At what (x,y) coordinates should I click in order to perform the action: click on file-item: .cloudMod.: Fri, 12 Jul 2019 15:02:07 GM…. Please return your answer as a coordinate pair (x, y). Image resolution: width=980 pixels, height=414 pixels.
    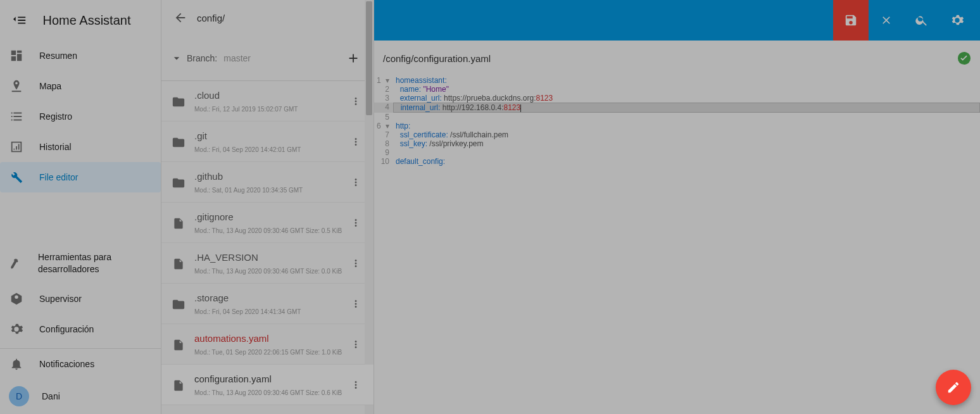
    Looking at the image, I should click on (267, 101).